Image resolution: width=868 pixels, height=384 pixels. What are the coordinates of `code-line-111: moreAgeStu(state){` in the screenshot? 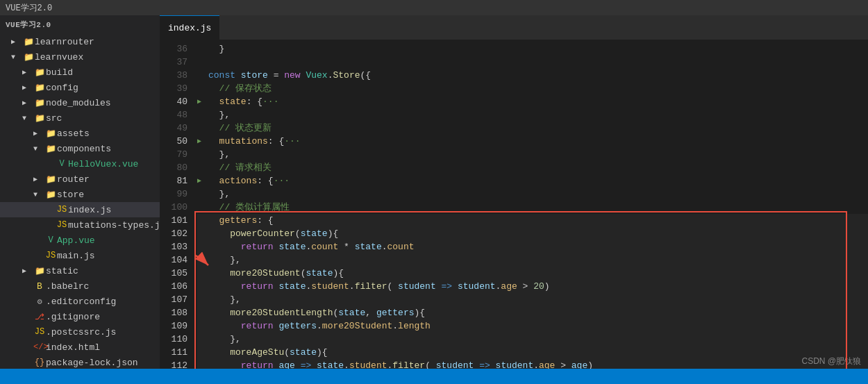 It's located at (533, 353).